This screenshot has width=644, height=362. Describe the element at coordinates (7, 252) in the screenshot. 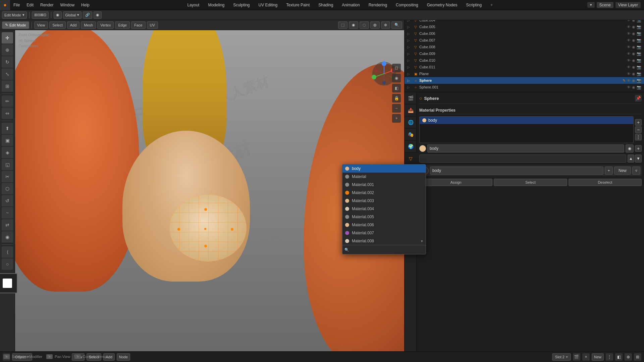

I see `shear-tool: ⟨` at that location.